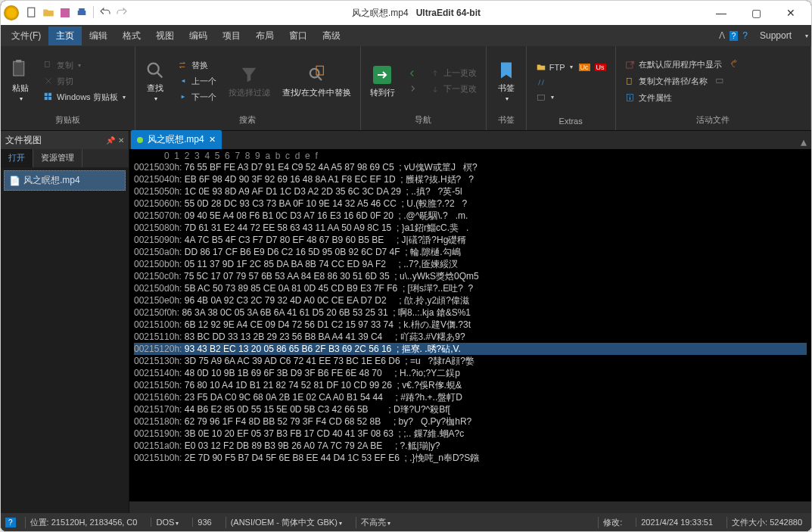 Image resolution: width=812 pixels, height=532 pixels. Describe the element at coordinates (48, 13) in the screenshot. I see `open-icon` at that location.